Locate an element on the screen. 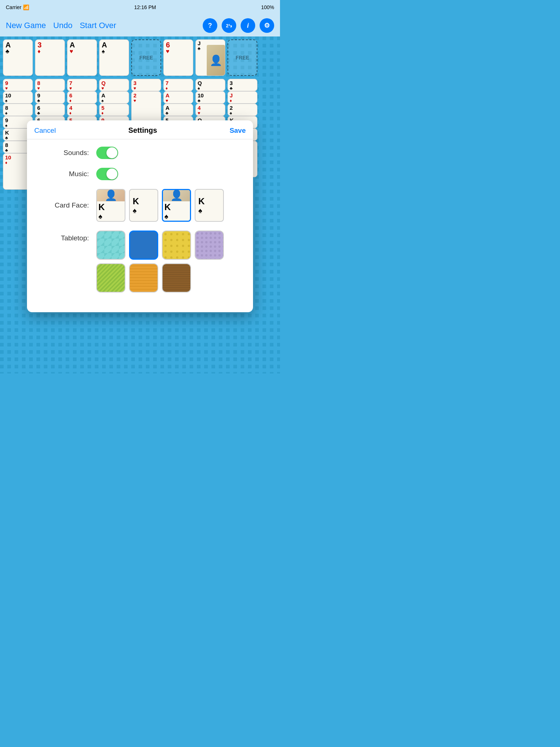  sounds-toggle-knob is located at coordinates (112, 153).